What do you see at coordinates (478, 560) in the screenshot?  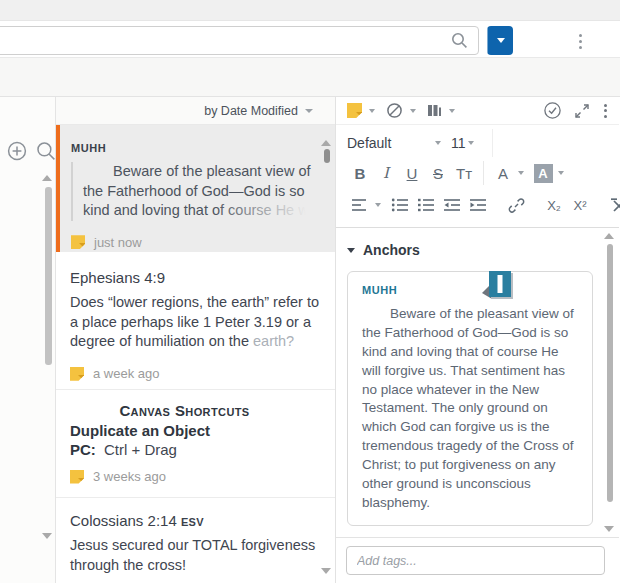 I see `tags-section` at bounding box center [478, 560].